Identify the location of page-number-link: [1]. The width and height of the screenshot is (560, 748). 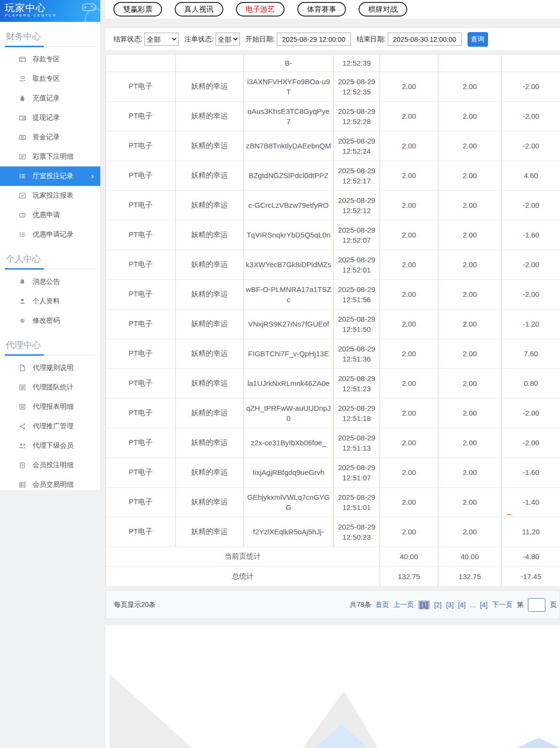
(424, 605).